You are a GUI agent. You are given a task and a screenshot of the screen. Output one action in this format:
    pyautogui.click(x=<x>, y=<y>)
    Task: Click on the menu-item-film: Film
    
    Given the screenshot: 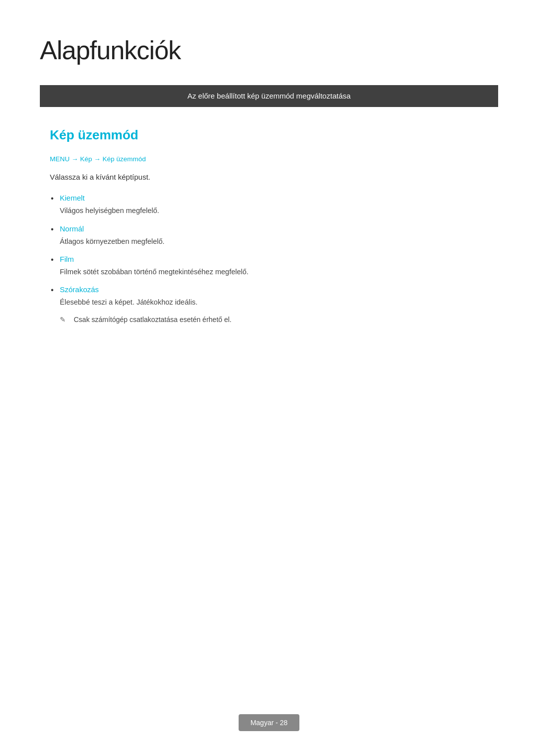 What is the action you would take?
    pyautogui.click(x=67, y=259)
    